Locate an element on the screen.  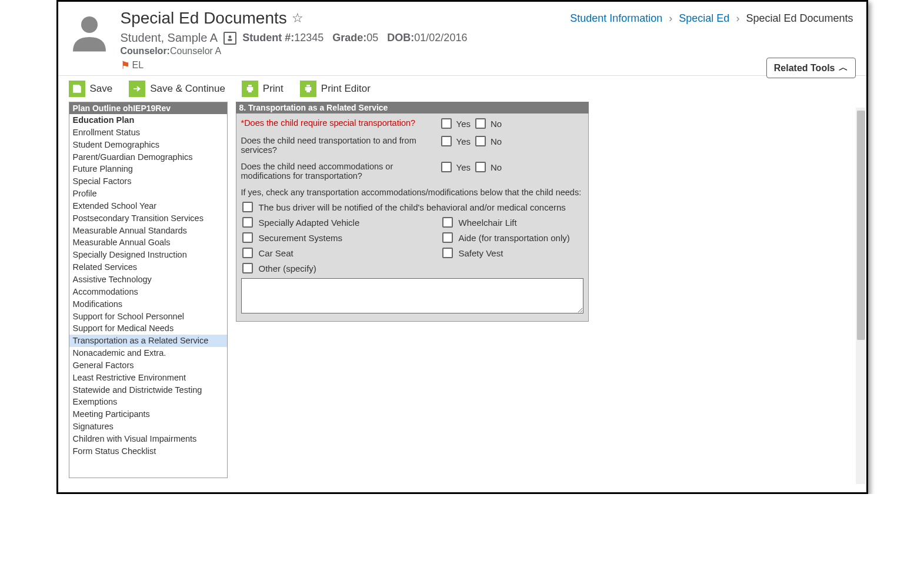
chevron-up-icon: ︿ is located at coordinates (843, 68).